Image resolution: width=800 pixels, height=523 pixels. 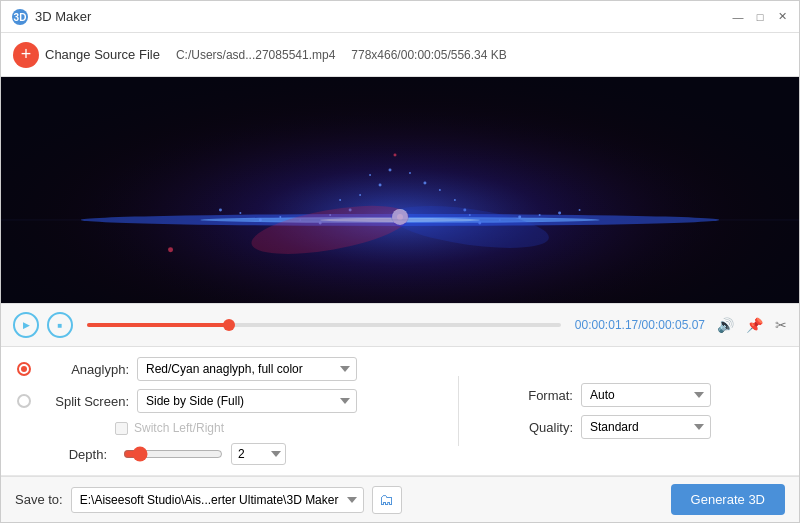 What do you see at coordinates (256, 55) in the screenshot?
I see `file-path: C:/Users/asd...27085541.mp4` at bounding box center [256, 55].